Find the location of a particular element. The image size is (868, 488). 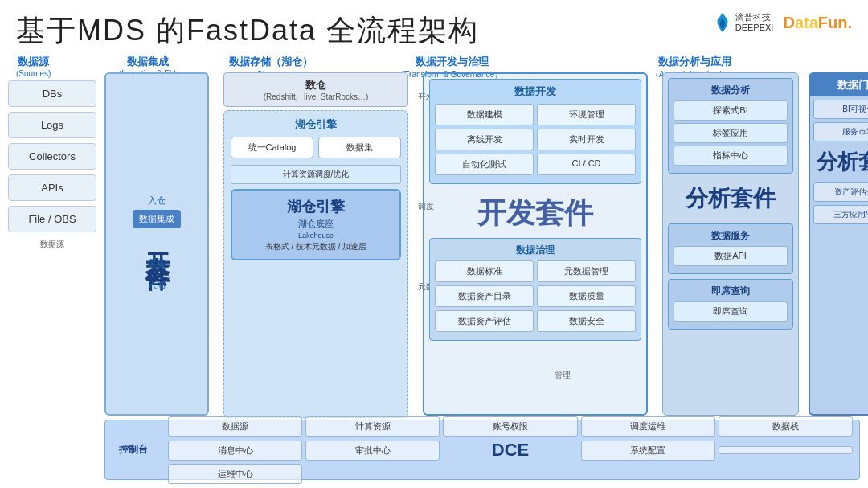

storage-header-box: 数仓 (Redshift, Hive, StarRocks…) is located at coordinates (316, 90).